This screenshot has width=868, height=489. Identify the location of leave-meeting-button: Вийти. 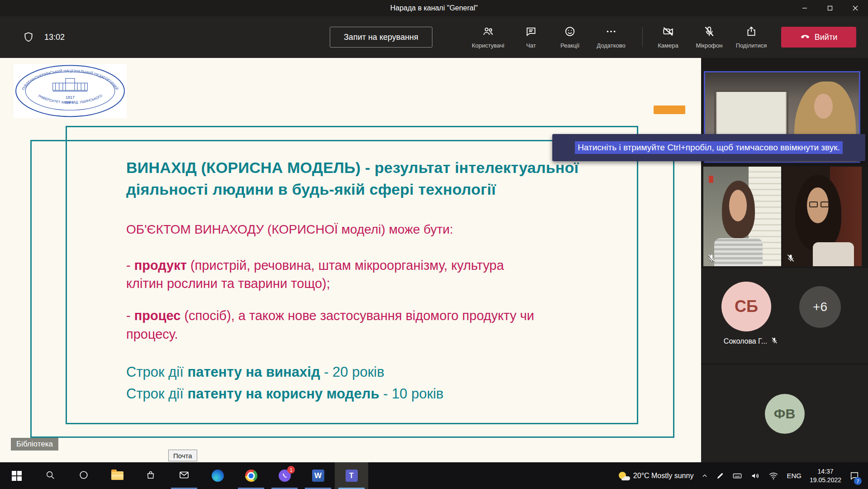
(819, 37).